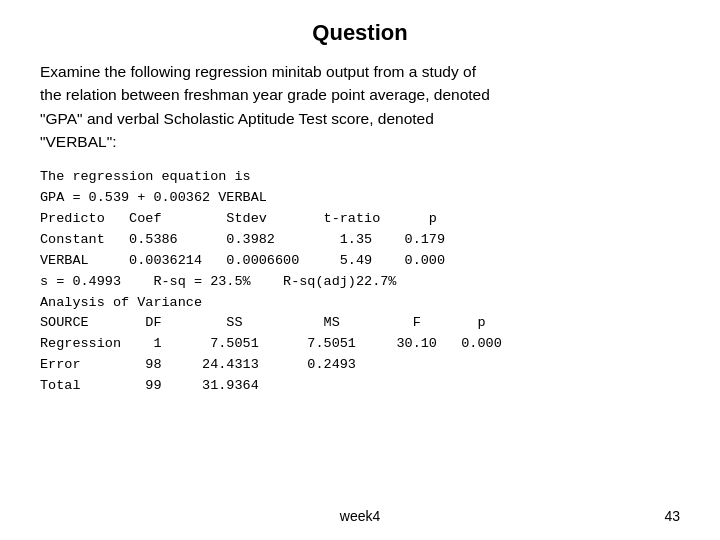 The image size is (720, 540). Describe the element at coordinates (360, 516) in the screenshot. I see `footer-week-label: week4` at that location.